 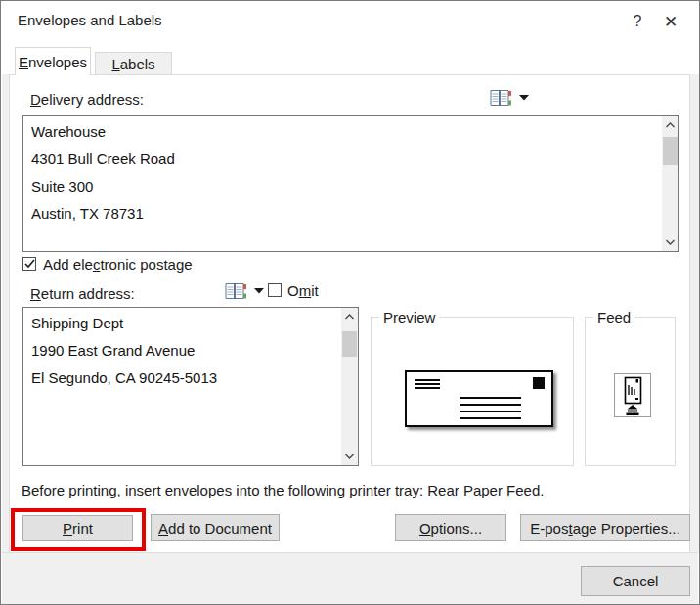 I want to click on delivery-address-book-button, so click(x=508, y=98).